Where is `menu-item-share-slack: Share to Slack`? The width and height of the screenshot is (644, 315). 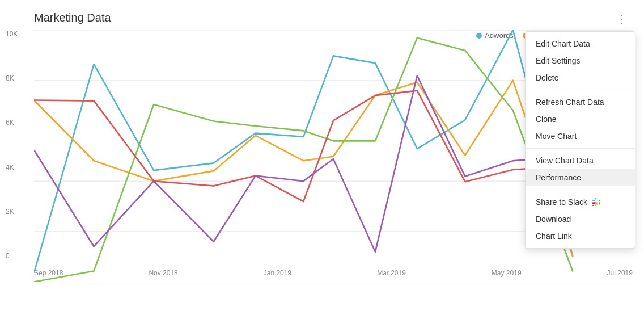
menu-item-share-slack: Share to Slack is located at coordinates (581, 202).